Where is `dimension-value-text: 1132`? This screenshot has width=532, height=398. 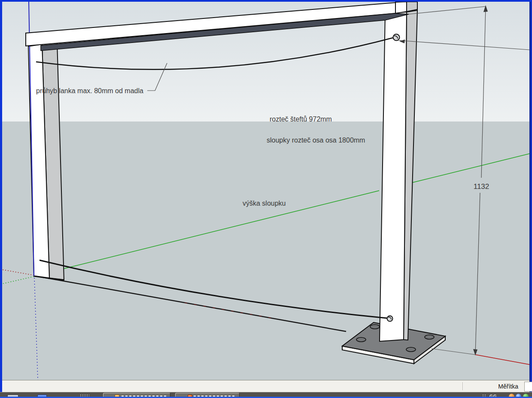 dimension-value-text: 1132 is located at coordinates (482, 186).